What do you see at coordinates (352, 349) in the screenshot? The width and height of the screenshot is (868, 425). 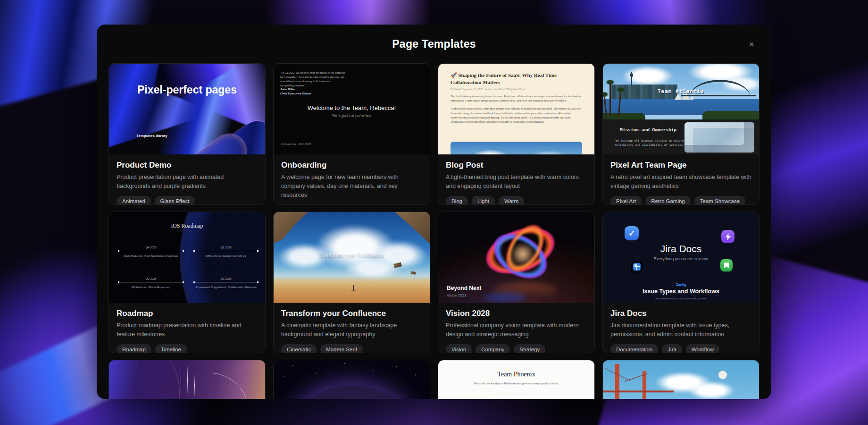 I see `card-tags: Cinematic Modern Serif` at bounding box center [352, 349].